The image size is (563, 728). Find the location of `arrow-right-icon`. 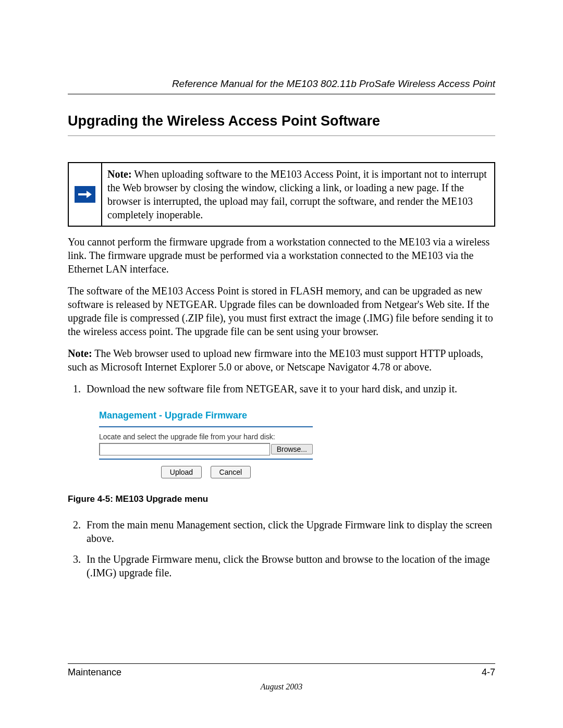

arrow-right-icon is located at coordinates (85, 194).